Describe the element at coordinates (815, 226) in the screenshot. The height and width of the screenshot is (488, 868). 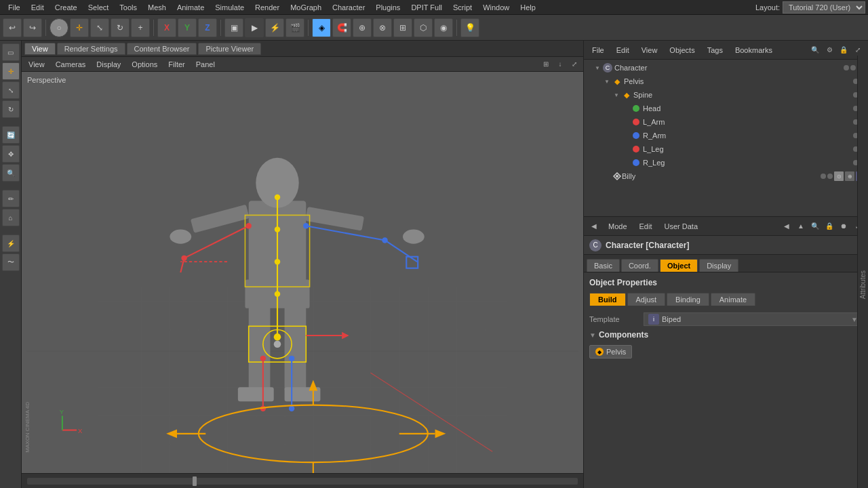
I see `prop-search-icon: 🔍` at that location.